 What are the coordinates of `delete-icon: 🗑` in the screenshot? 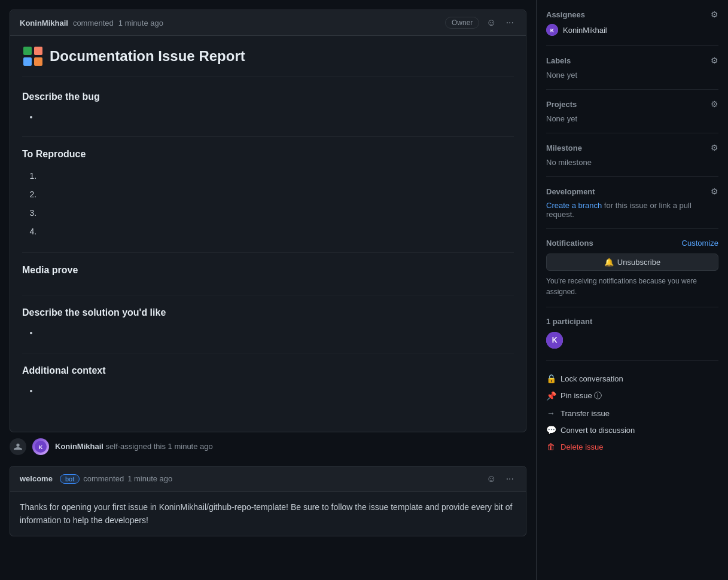 It's located at (551, 447).